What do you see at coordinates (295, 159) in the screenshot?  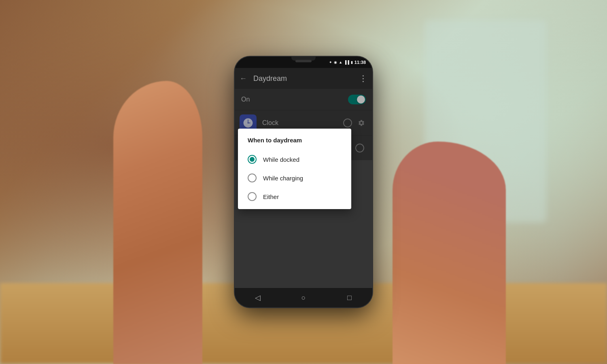 I see `dialog-option-while-docked: While docked` at bounding box center [295, 159].